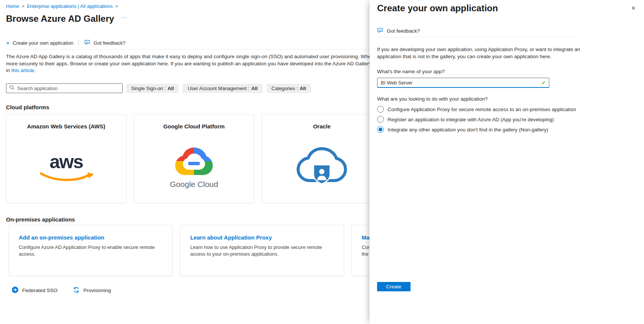 The image size is (644, 324). Describe the element at coordinates (438, 8) in the screenshot. I see `panel-title: Create your own application` at that location.